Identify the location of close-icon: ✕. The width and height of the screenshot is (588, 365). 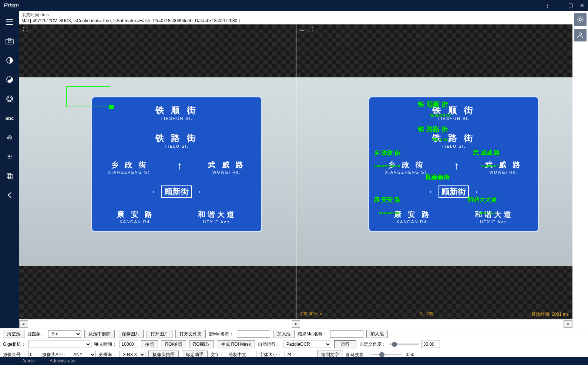
(582, 6).